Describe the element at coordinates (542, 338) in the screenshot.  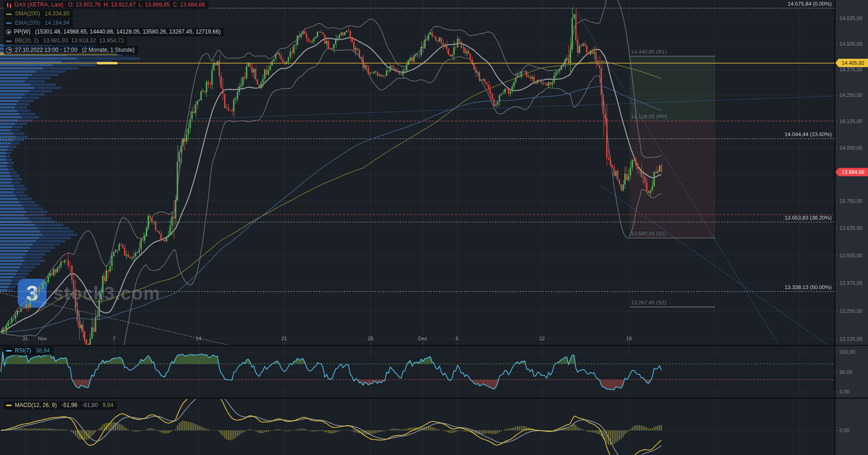
I see `date-tick: 12` at that location.